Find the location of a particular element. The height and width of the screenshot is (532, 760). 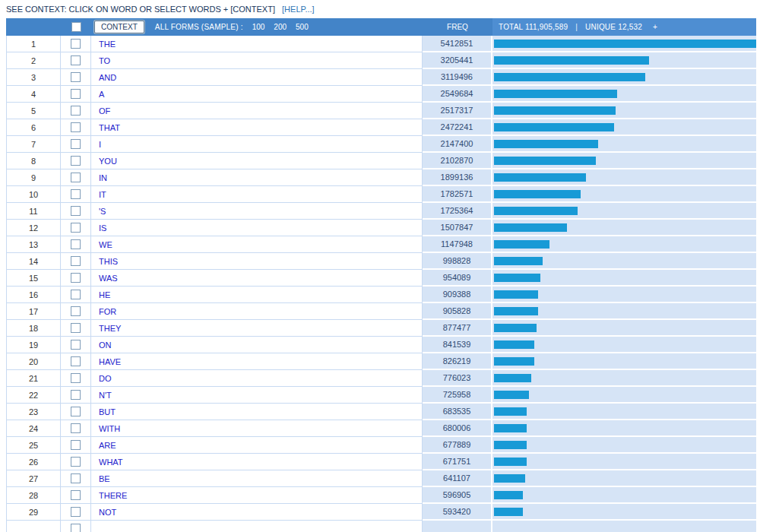

word-cell: YOU is located at coordinates (257, 161).